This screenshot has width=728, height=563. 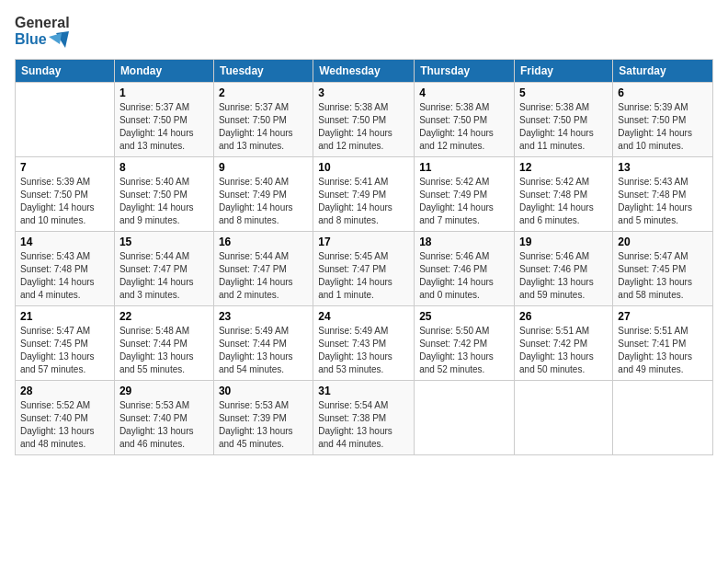 I want to click on day-cell: 2Sunrise: 5:37 AM Sunset: 7:50 PM Daylig…, so click(x=263, y=120).